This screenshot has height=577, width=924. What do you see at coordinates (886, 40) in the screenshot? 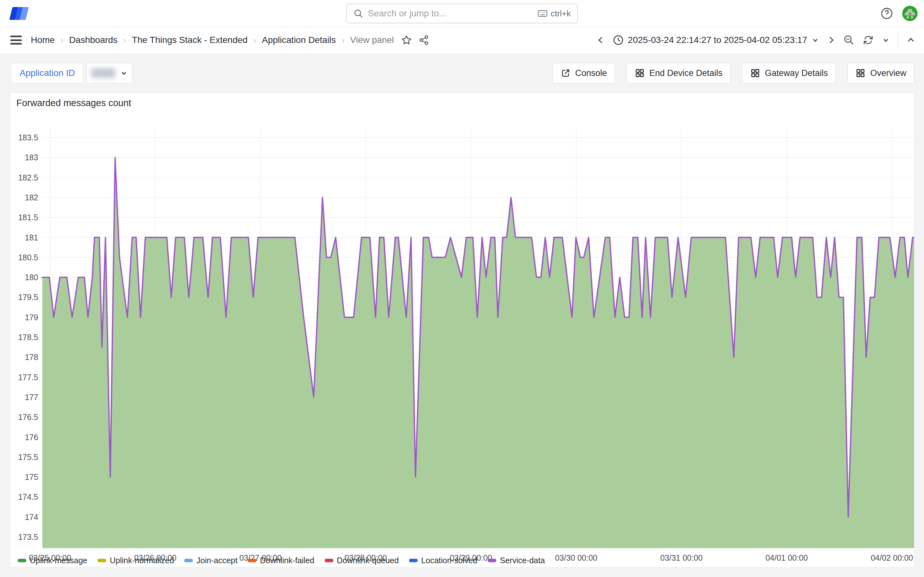
I see `refresh-interval-dropdown-icon` at bounding box center [886, 40].